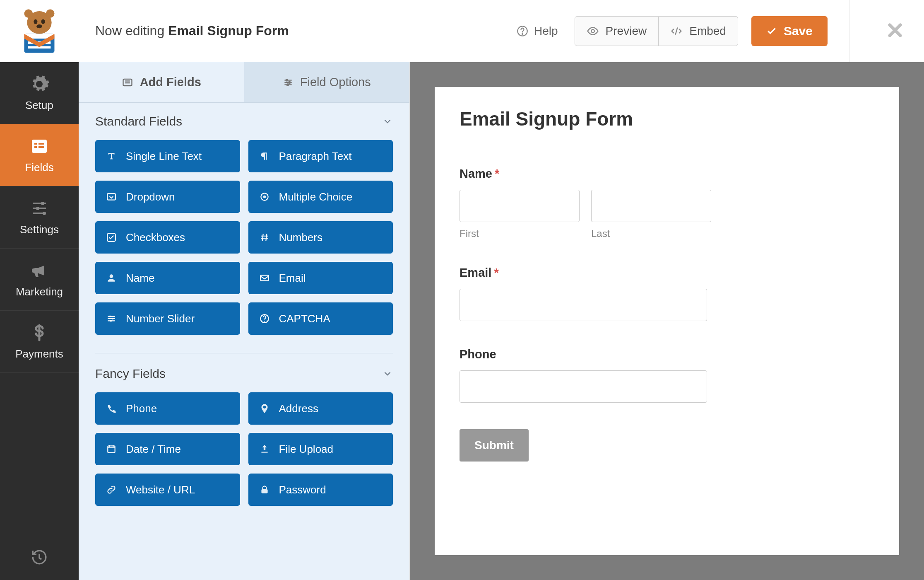 The width and height of the screenshot is (924, 580). What do you see at coordinates (39, 31) in the screenshot?
I see `logo` at bounding box center [39, 31].